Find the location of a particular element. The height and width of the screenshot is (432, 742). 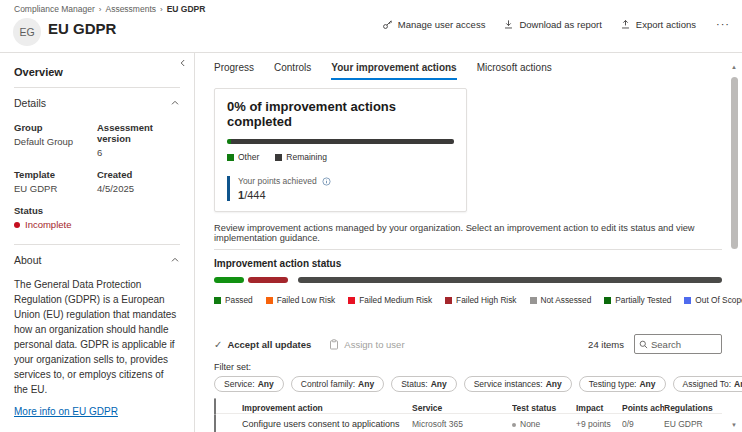

field-value: 6 is located at coordinates (138, 152).